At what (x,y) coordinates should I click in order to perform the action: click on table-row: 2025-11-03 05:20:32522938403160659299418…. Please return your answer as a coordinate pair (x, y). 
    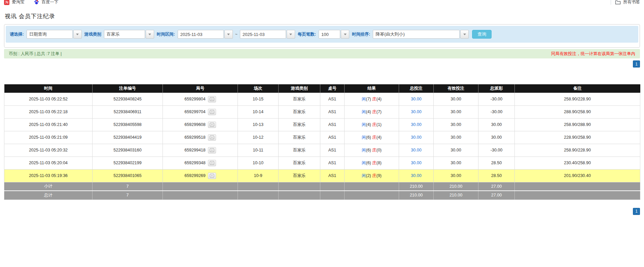
    Looking at the image, I should click on (322, 150).